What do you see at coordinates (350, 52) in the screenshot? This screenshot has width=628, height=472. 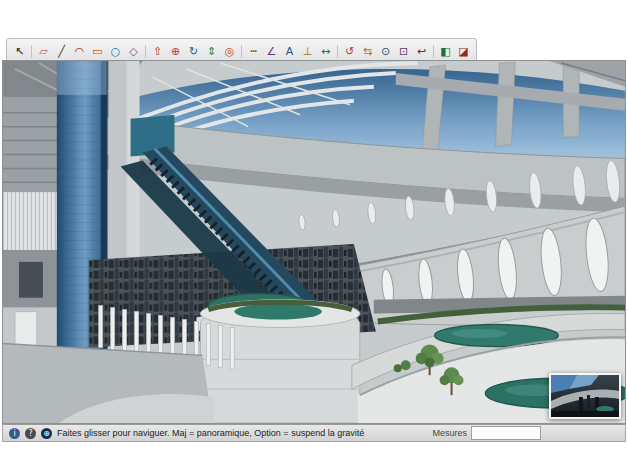 I see `orbit-tool: ↺` at bounding box center [350, 52].